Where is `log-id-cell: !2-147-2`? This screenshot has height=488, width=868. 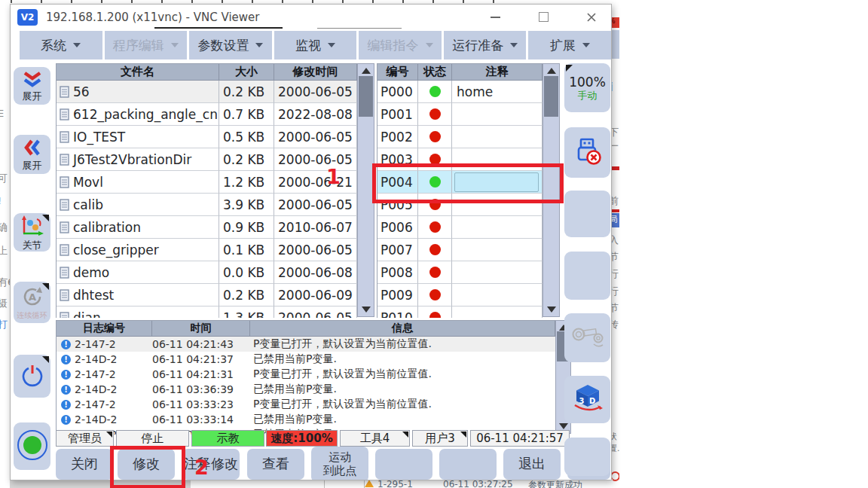 log-id-cell: !2-147-2 is located at coordinates (104, 344).